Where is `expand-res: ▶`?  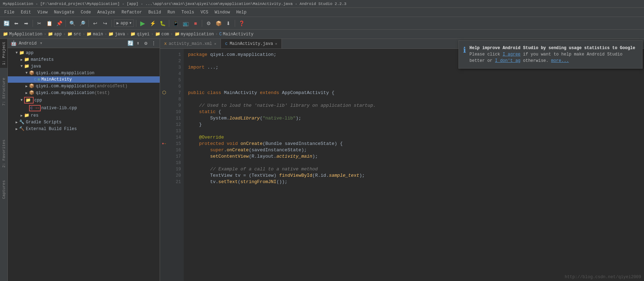 expand-res: ▶ is located at coordinates (22, 116).